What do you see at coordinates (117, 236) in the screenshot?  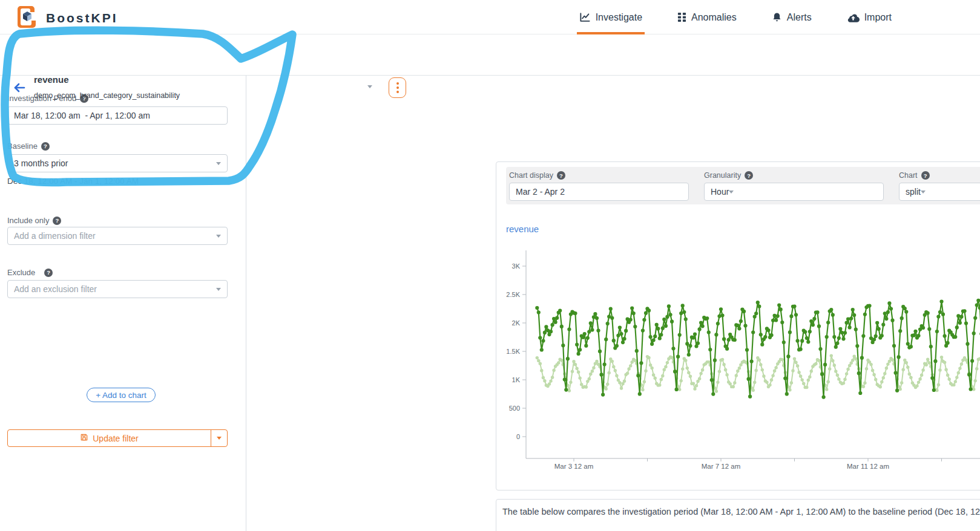 I see `include-only-select: Add a dimension filter` at bounding box center [117, 236].